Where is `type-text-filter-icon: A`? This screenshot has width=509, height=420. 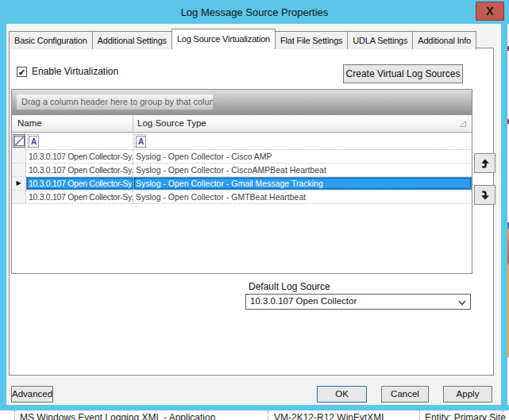
type-text-filter-icon: A is located at coordinates (140, 141).